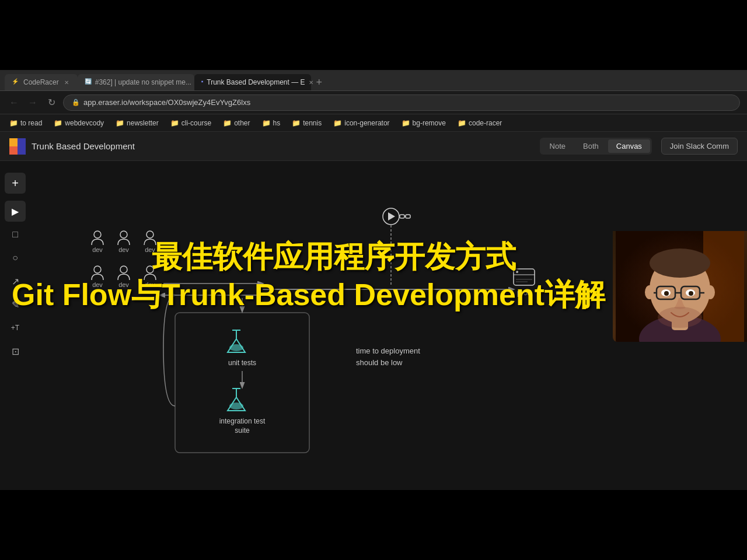  I want to click on overlay-text-line2: Git Flow与Trunk-Based Development详解, so click(308, 295).